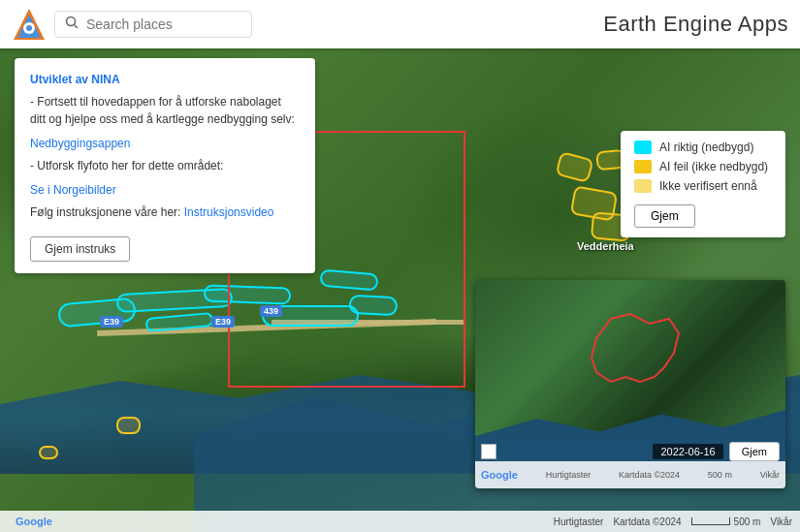 The image size is (800, 532). Describe the element at coordinates (272, 311) in the screenshot. I see `road-badge-439: 439` at that location.